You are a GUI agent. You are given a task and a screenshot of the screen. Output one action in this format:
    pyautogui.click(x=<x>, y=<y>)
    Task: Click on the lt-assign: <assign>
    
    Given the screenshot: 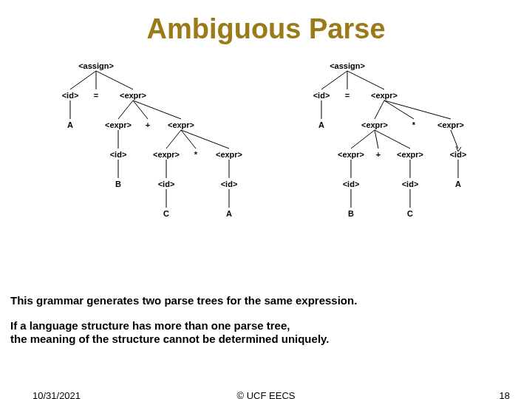 What is the action you would take?
    pyautogui.click(x=96, y=66)
    